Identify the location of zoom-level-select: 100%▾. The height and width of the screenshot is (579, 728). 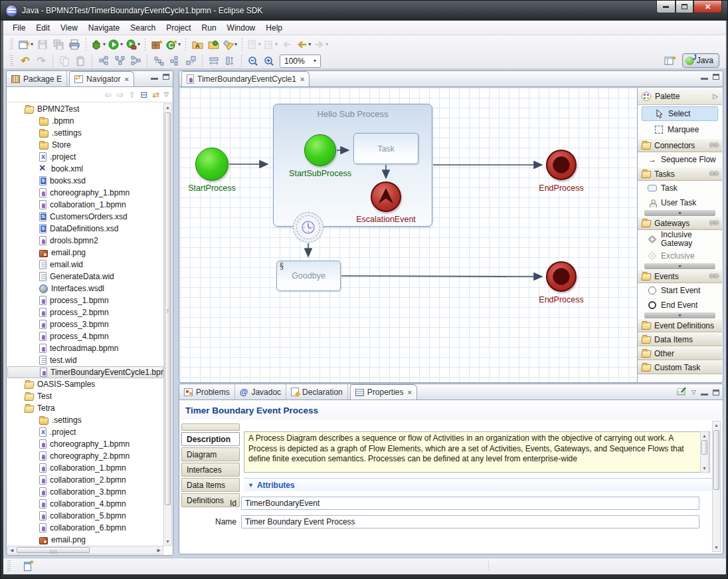
(300, 61).